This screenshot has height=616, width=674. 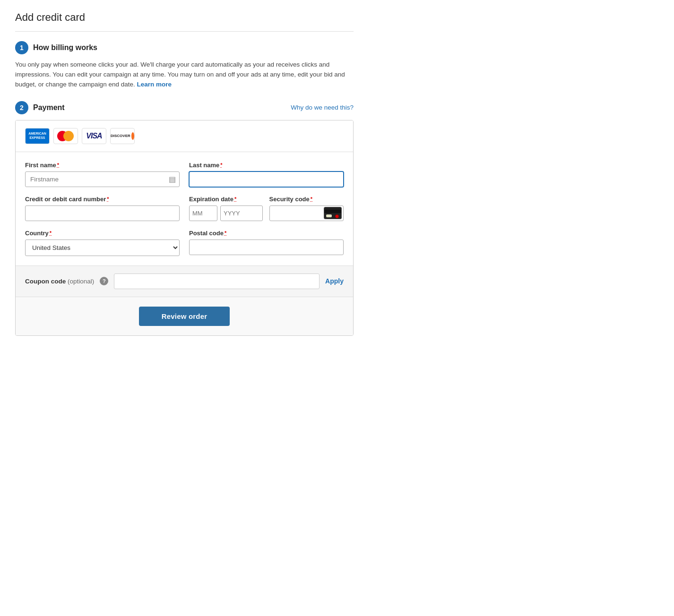 What do you see at coordinates (226, 214) in the screenshot?
I see `expiry-inputs` at bounding box center [226, 214].